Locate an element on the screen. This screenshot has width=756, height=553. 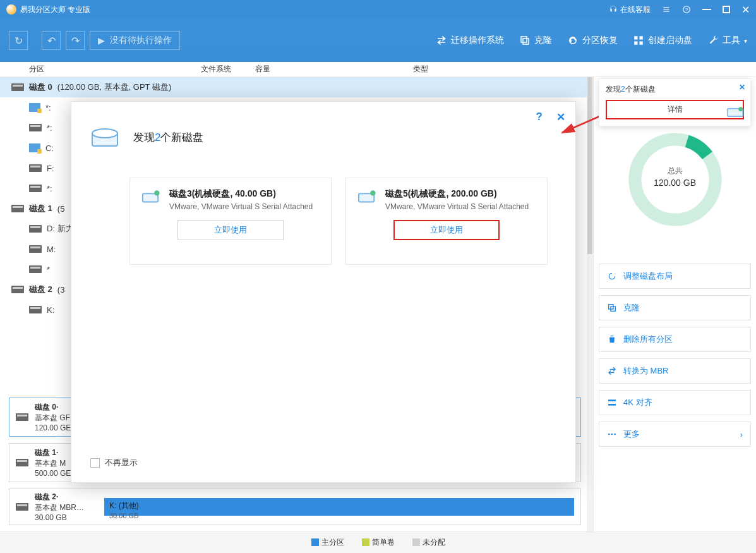
donut-value: 120.00 GB is located at coordinates (675, 183).